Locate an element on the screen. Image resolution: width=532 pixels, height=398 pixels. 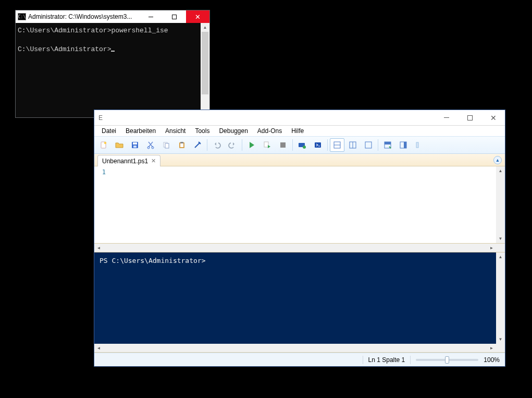
code-area is located at coordinates (302, 204).